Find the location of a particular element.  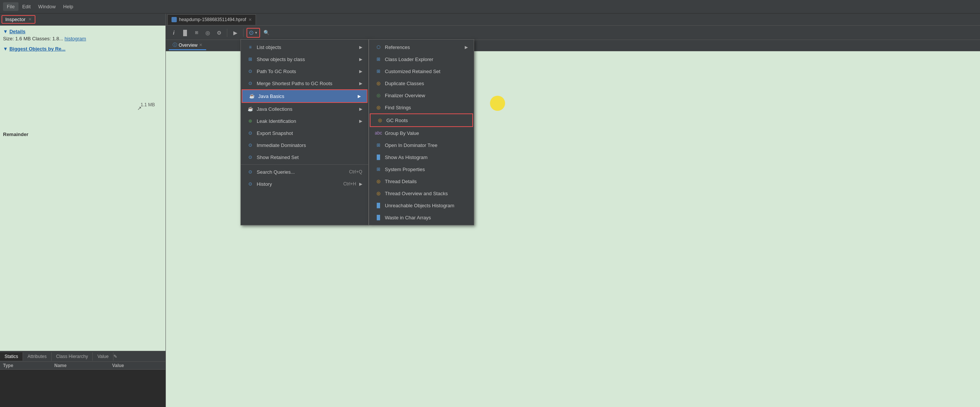

tab-class-hierarchy: Class Hierarchy is located at coordinates (72, 356).